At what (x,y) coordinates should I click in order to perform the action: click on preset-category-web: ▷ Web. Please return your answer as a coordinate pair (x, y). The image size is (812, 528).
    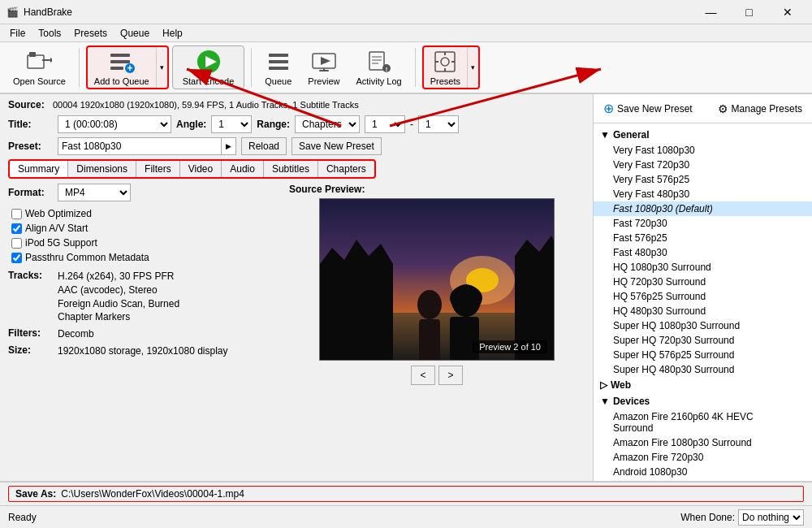
    Looking at the image, I should click on (703, 385).